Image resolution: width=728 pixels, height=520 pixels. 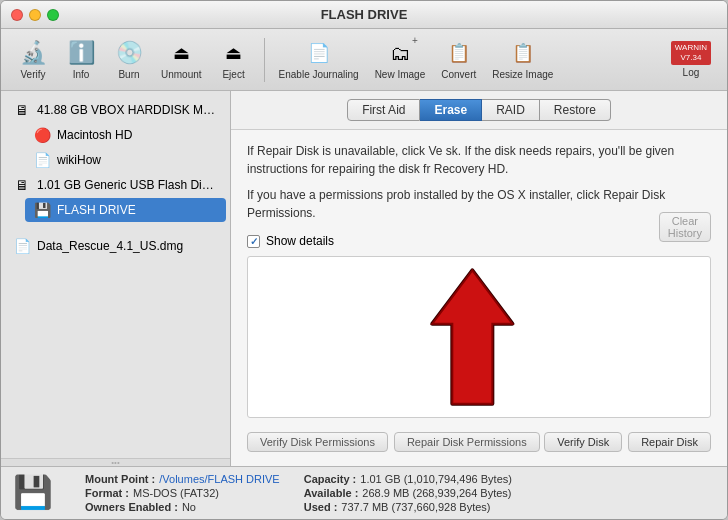 What do you see at coordinates (364, 492) in the screenshot?
I see `footer: 💾 Mount Point : /Volumes/FLASH DRIVE For…` at bounding box center [364, 492].